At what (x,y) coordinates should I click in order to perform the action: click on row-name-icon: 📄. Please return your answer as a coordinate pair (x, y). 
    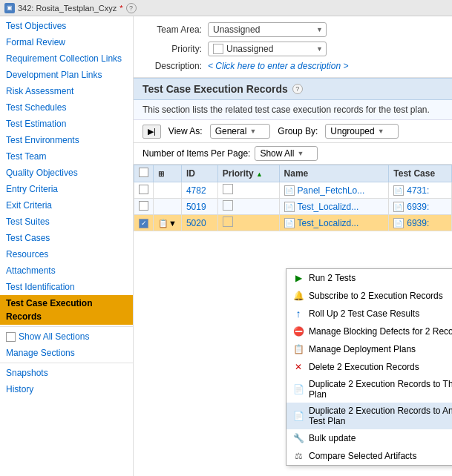
    Looking at the image, I should click on (289, 191).